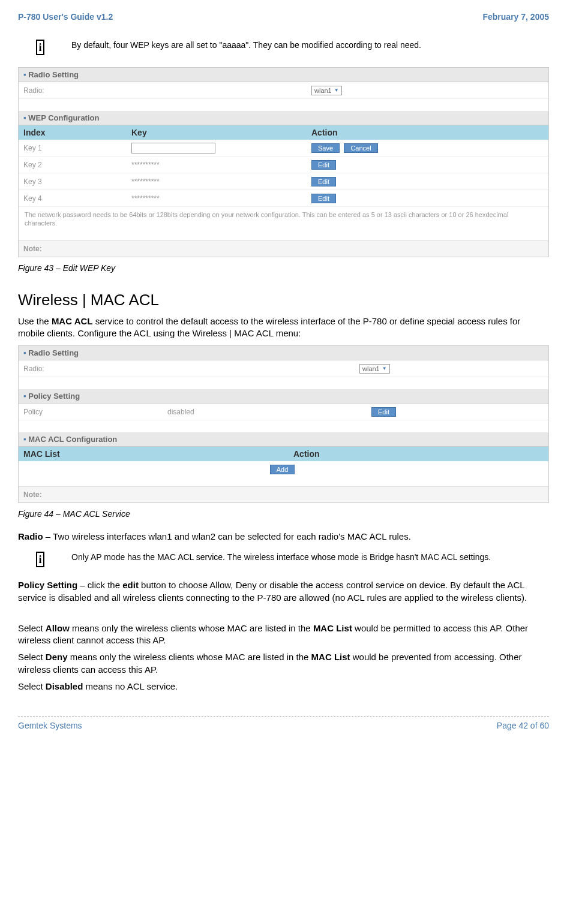  Describe the element at coordinates (77, 165) in the screenshot. I see `key-label: Key 2` at that location.